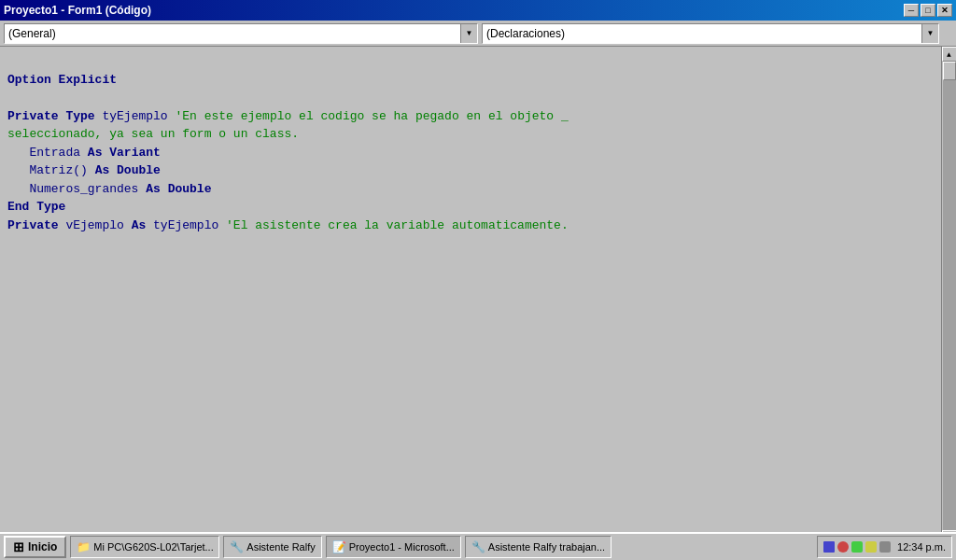 This screenshot has height=560, width=956. I want to click on clock: 12:34 p.m., so click(921, 547).